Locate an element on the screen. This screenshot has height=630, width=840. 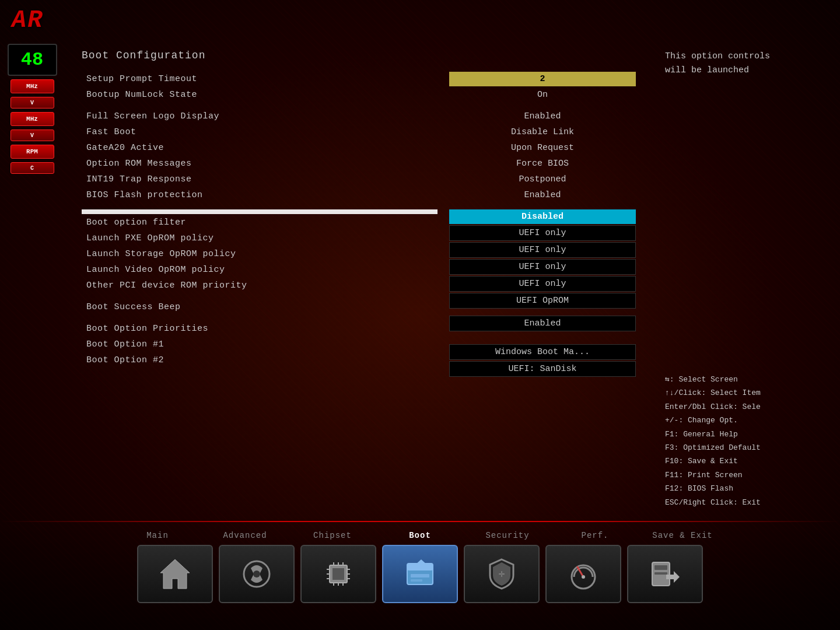
setting-full-screen: Full Screen Logo Display is located at coordinates (260, 117).